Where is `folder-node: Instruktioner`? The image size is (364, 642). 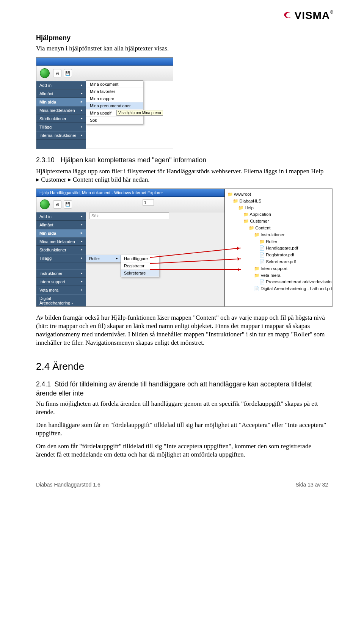 folder-node: Instruktioner is located at coordinates (279, 235).